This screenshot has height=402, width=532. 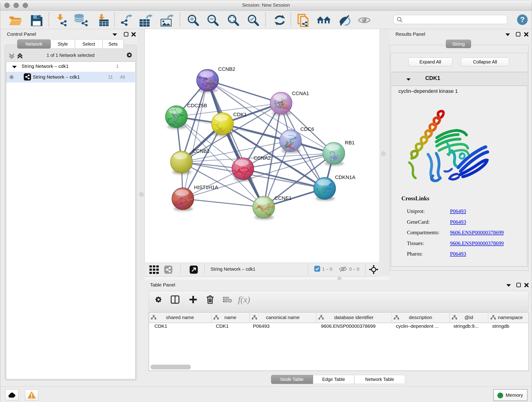 What do you see at coordinates (301, 93) in the screenshot?
I see `svg-text: CCNA1` at bounding box center [301, 93].